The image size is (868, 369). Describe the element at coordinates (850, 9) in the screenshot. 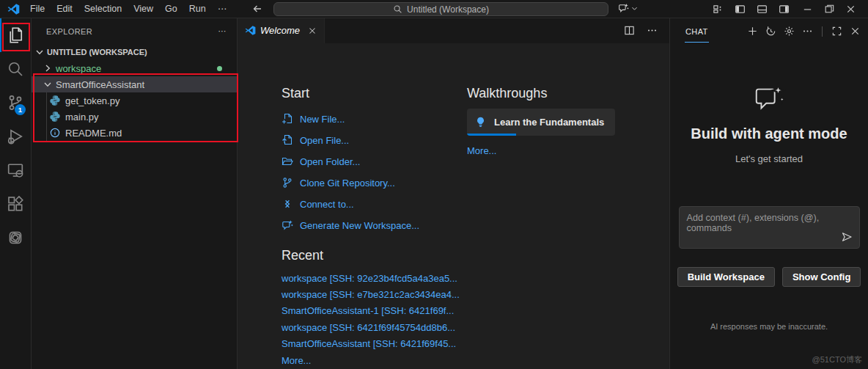

I see `close-window-icon` at that location.